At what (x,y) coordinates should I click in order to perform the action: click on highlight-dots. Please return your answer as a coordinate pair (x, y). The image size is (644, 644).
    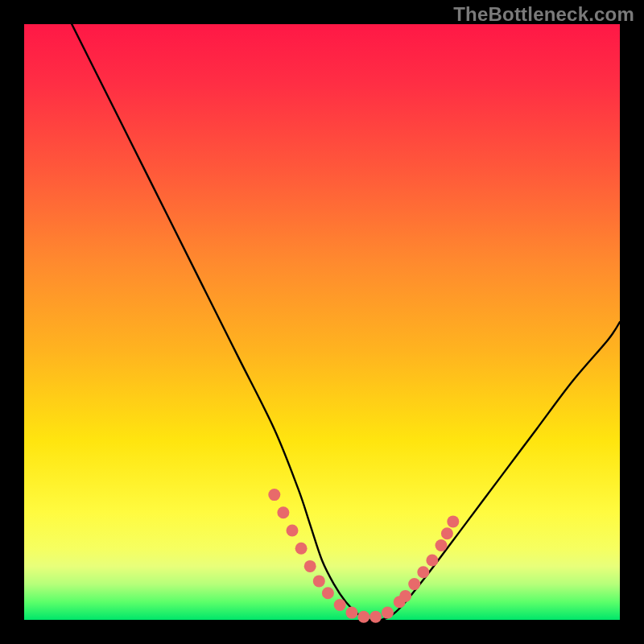
    Looking at the image, I should click on (364, 555).